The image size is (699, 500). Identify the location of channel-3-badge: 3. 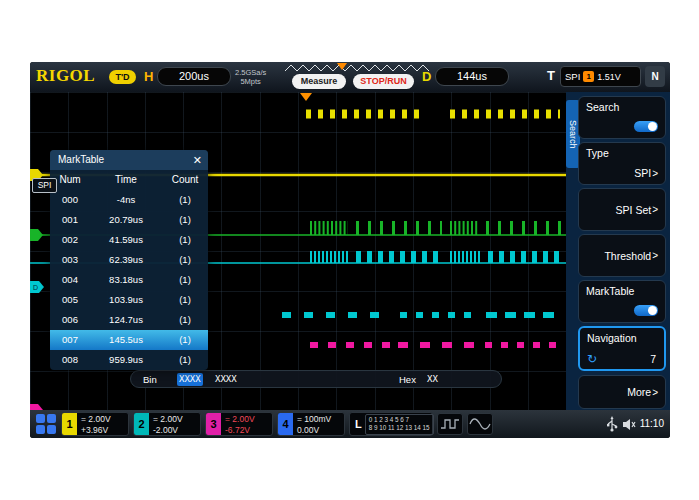
(214, 424).